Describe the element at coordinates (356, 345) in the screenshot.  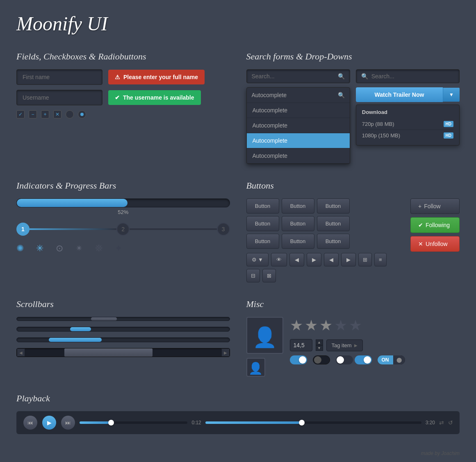
I see `tag-arrow-icon: ▶` at that location.